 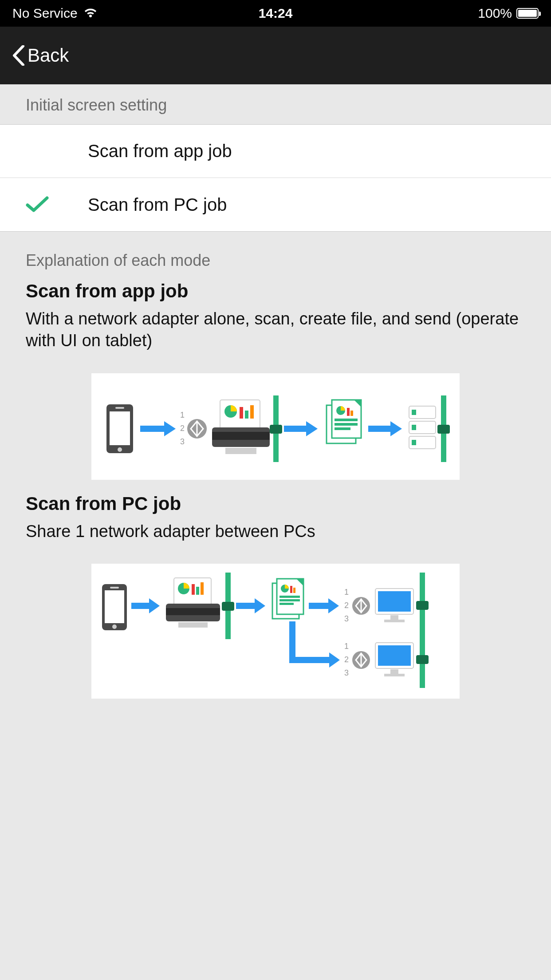 What do you see at coordinates (48, 55) in the screenshot?
I see `back-label: Back` at bounding box center [48, 55].